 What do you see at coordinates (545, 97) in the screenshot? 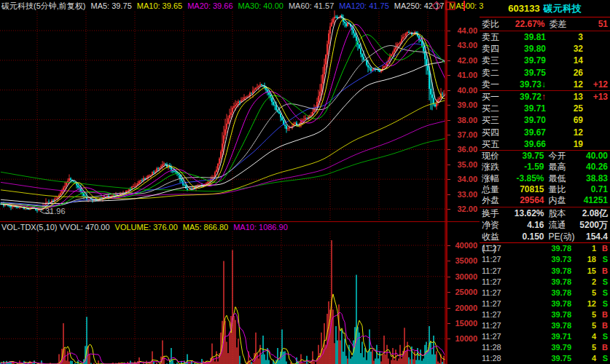
I see `bid-row-1: 买一39.72↑13+13` at bounding box center [545, 97].